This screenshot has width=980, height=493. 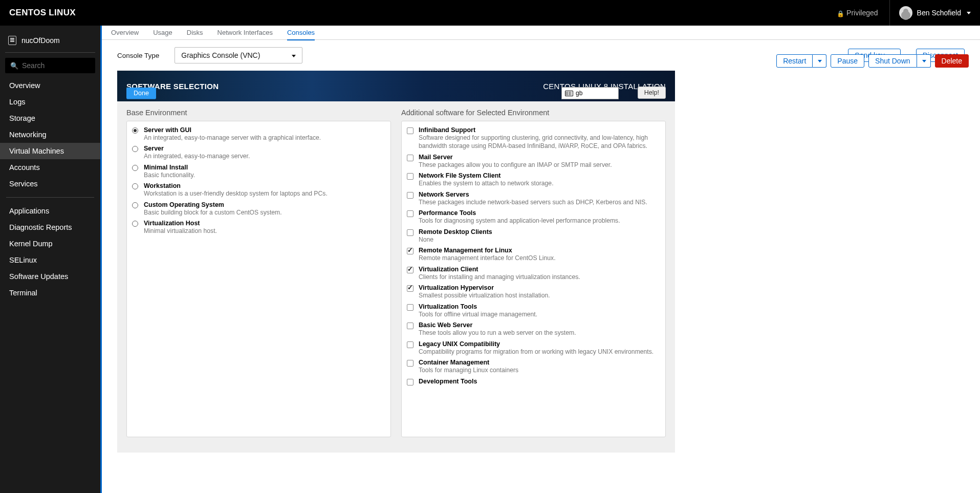 What do you see at coordinates (924, 61) in the screenshot?
I see `shutdown-dropdown` at bounding box center [924, 61].